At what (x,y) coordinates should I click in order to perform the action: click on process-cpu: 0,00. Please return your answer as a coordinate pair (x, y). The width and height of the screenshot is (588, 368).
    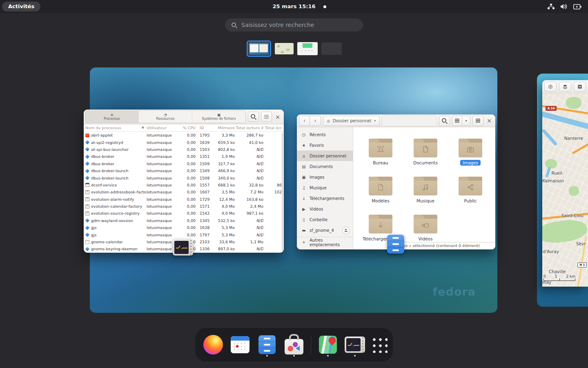
    Looking at the image, I should click on (187, 150).